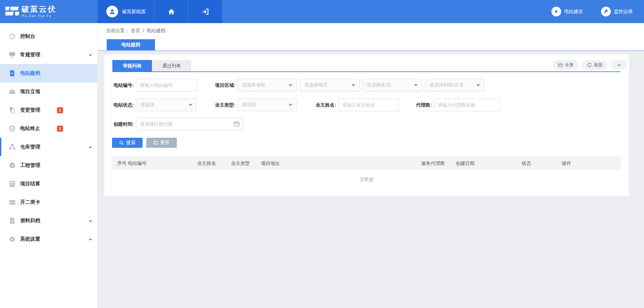  Describe the element at coordinates (219, 85) in the screenshot. I see `field-label-region: 项目区域:` at that location.